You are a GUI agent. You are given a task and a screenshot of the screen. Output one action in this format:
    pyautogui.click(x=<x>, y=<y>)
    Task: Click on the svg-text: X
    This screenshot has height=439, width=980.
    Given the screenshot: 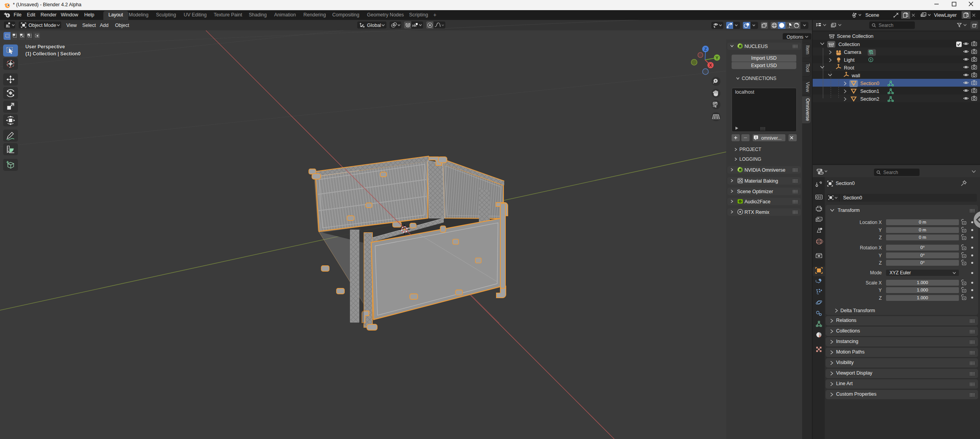 What is the action you would take?
    pyautogui.click(x=711, y=65)
    